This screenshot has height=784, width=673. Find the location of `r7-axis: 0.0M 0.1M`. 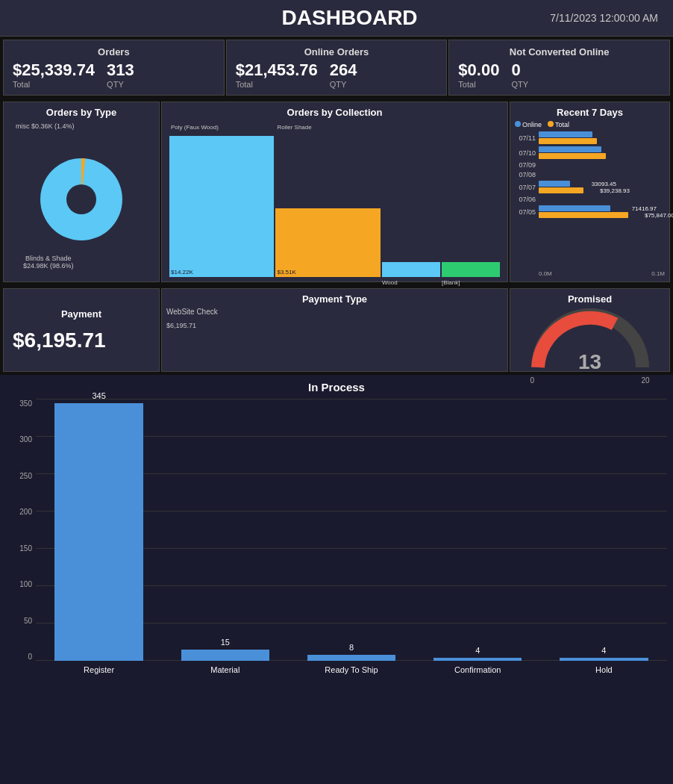

r7-axis: 0.0M 0.1M is located at coordinates (589, 273).